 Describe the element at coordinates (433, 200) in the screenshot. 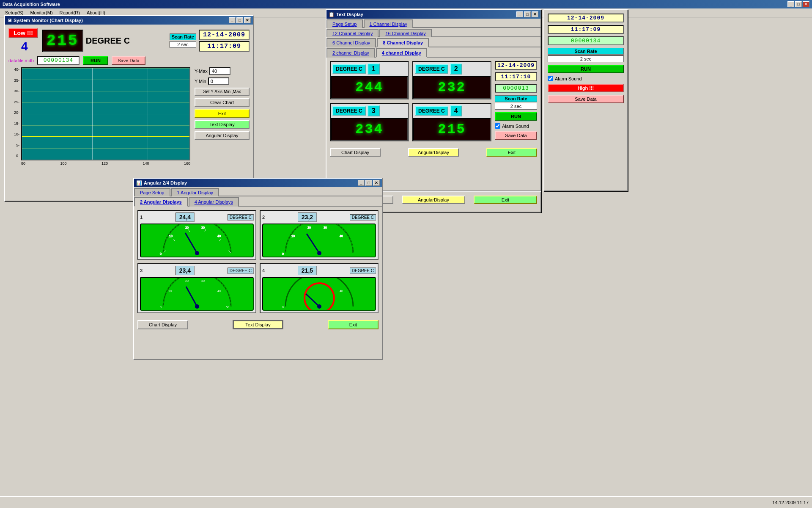

I see `bottom-angular-btn: AngularDisplay` at that location.